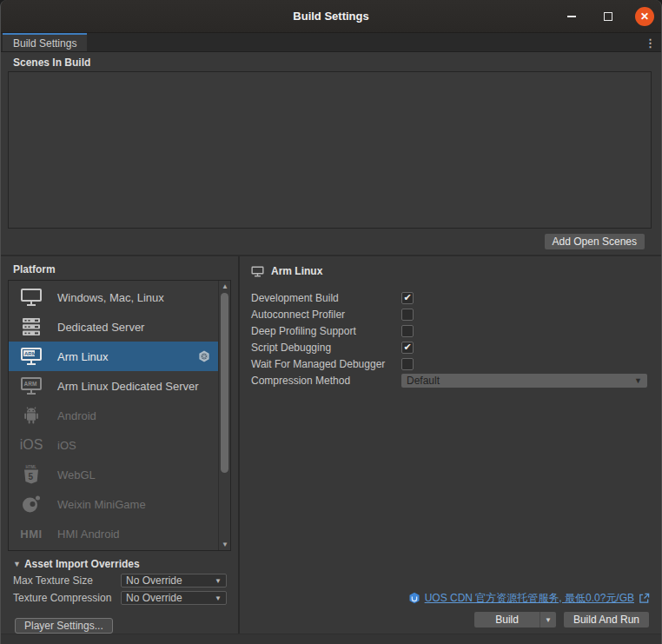  Describe the element at coordinates (414, 598) in the screenshot. I see `uos-logo-icon` at that location.